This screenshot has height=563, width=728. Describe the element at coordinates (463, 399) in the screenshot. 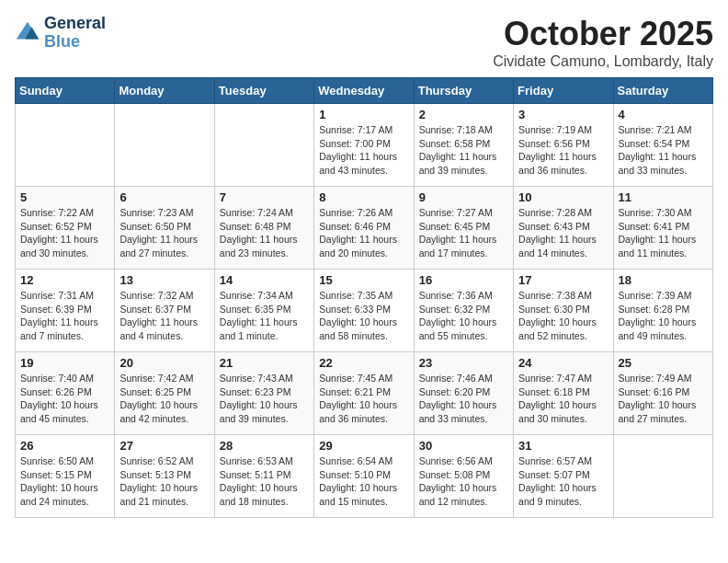

I see `day-info: Sunrise: 7:46 AMSunset: 6:20 PMDaylight:…` at that location.